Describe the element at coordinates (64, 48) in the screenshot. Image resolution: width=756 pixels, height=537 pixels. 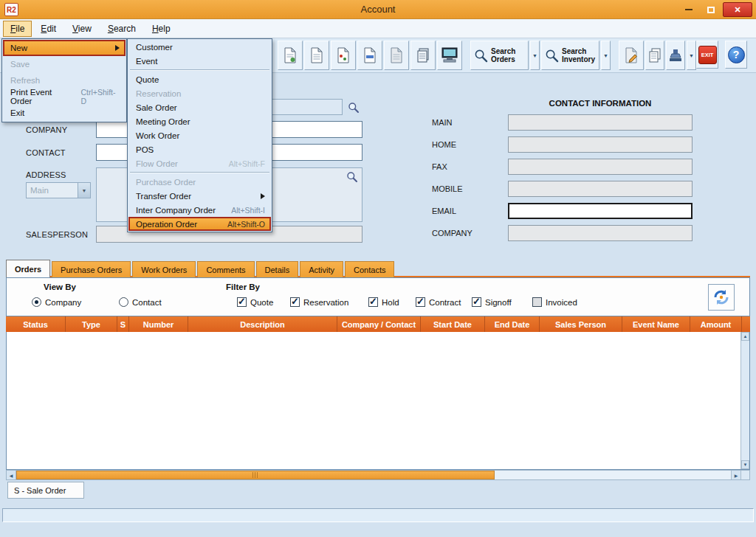
I see `menu-item-new: New` at that location.